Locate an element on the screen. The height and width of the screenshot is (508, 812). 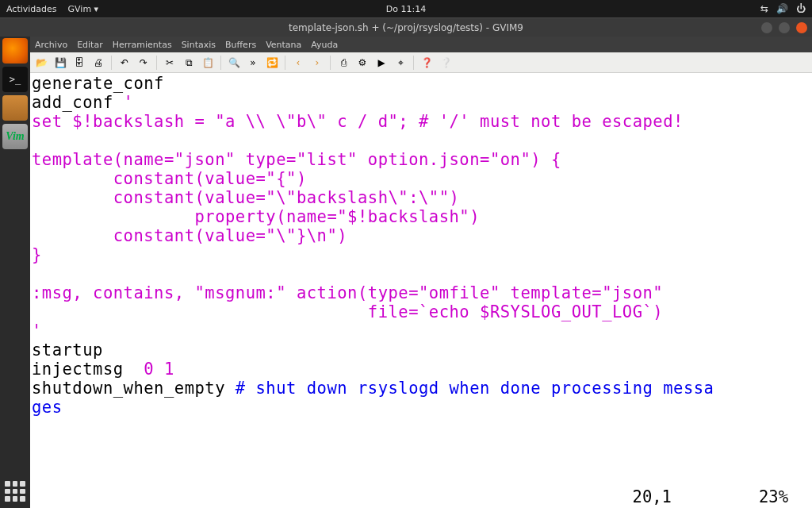
code-line: constant(value="\"}\n") is located at coordinates (190, 236).